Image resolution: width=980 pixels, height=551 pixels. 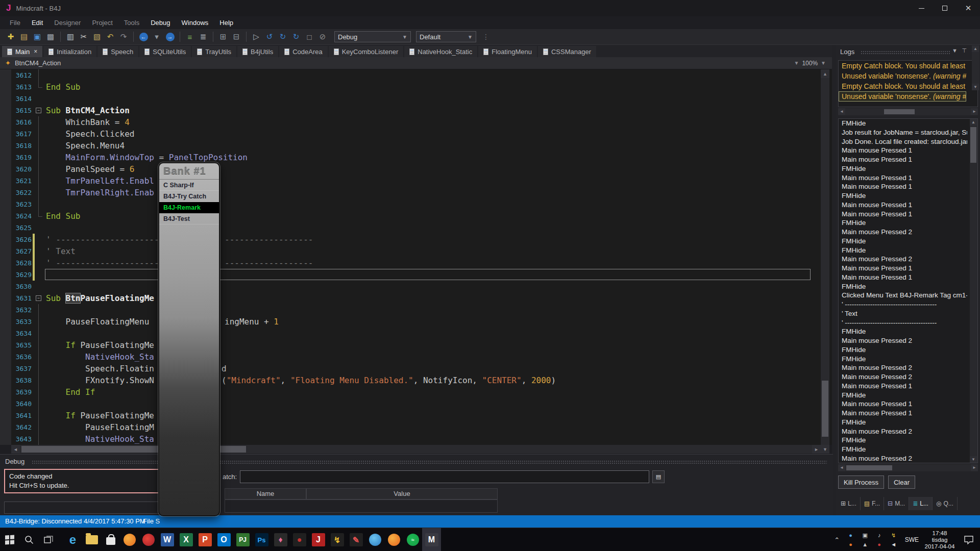 I want to click on code-line: 3613End Sub, so click(x=416, y=87).